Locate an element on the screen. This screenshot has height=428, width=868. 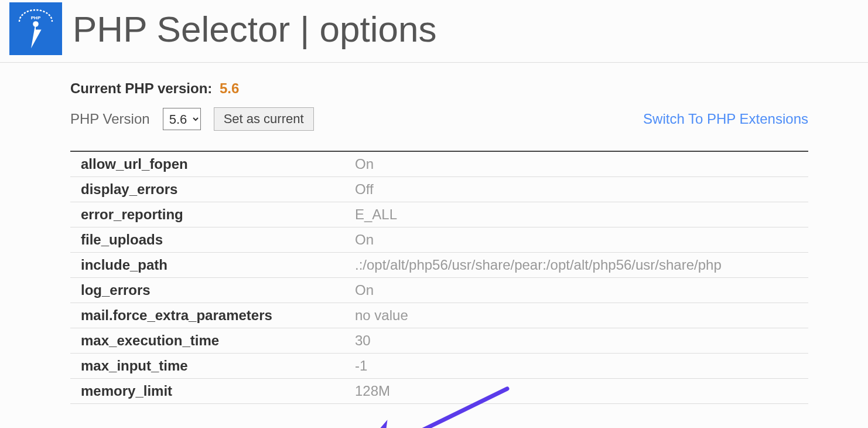
option-value: -1 is located at coordinates (576, 366).